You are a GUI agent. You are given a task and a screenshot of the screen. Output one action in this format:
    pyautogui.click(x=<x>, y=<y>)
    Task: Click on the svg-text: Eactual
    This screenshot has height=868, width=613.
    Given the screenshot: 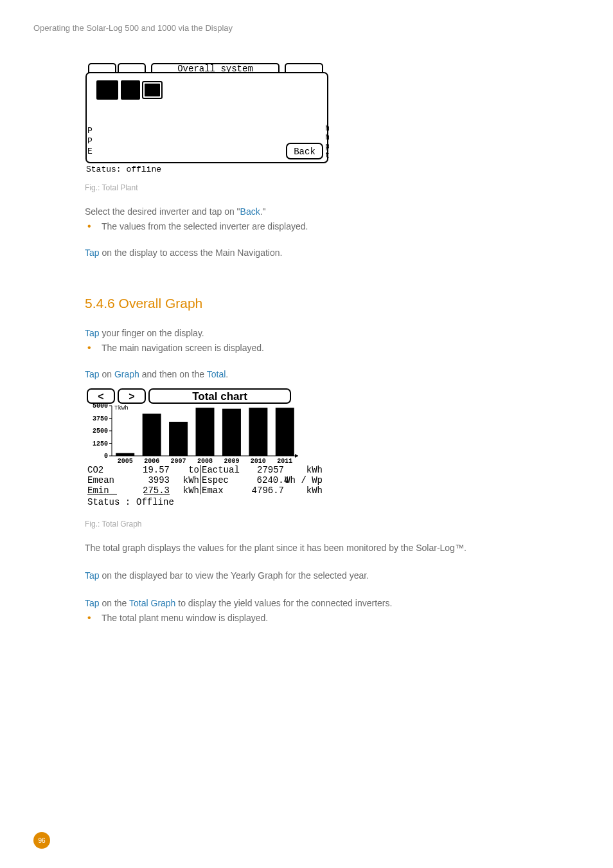 What is the action you would take?
    pyautogui.click(x=221, y=470)
    